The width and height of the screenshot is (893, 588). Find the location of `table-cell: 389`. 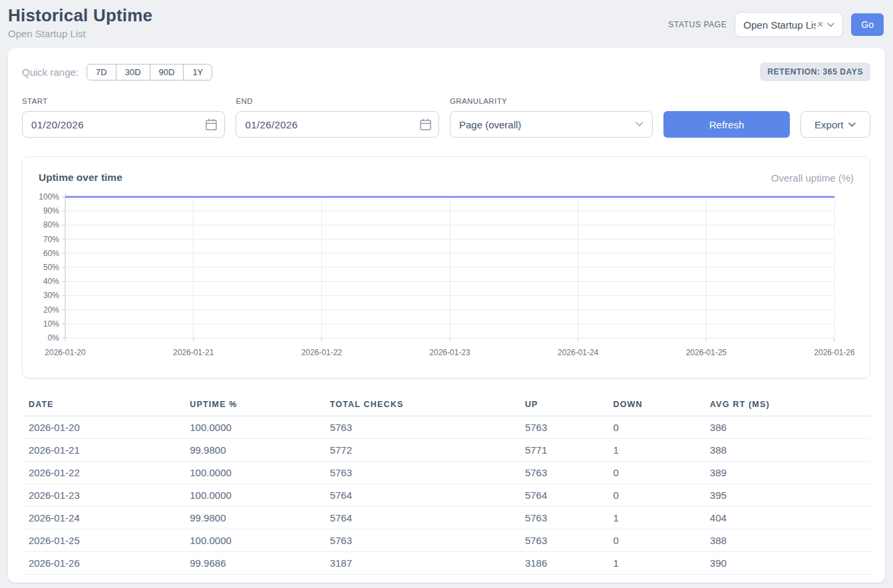

table-cell: 389 is located at coordinates (787, 473).